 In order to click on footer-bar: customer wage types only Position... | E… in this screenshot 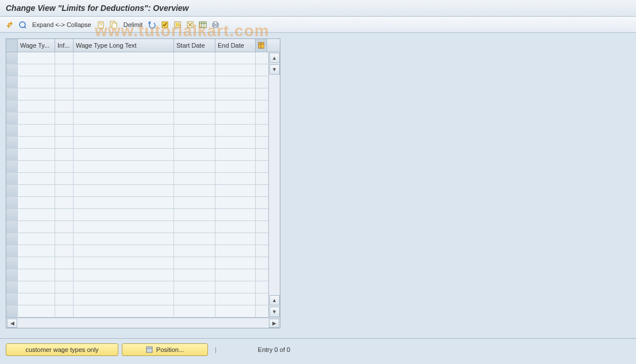, I will do `click(318, 351)`.